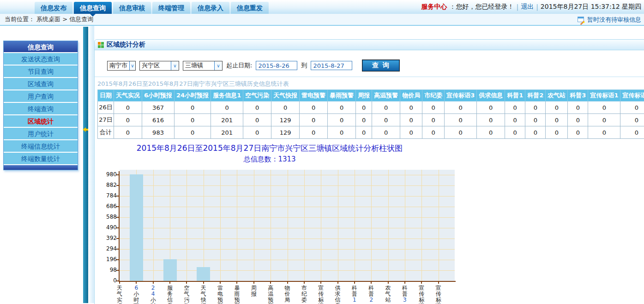 This screenshot has width=644, height=304. What do you see at coordinates (220, 294) in the screenshot?
I see `x-axis-category-label: 雷电预警` at bounding box center [220, 294].